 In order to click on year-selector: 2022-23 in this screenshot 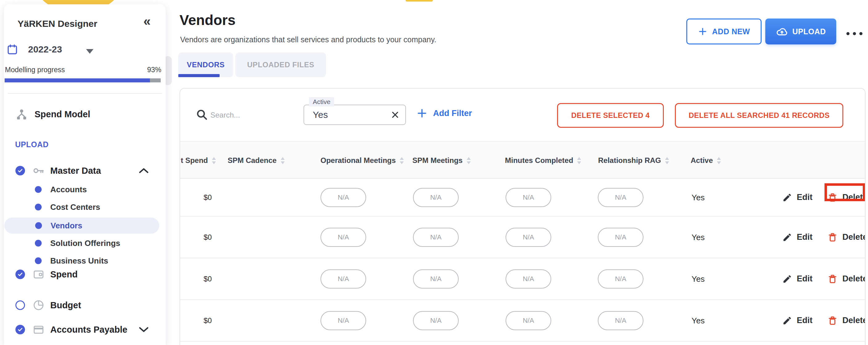, I will do `click(45, 49)`.